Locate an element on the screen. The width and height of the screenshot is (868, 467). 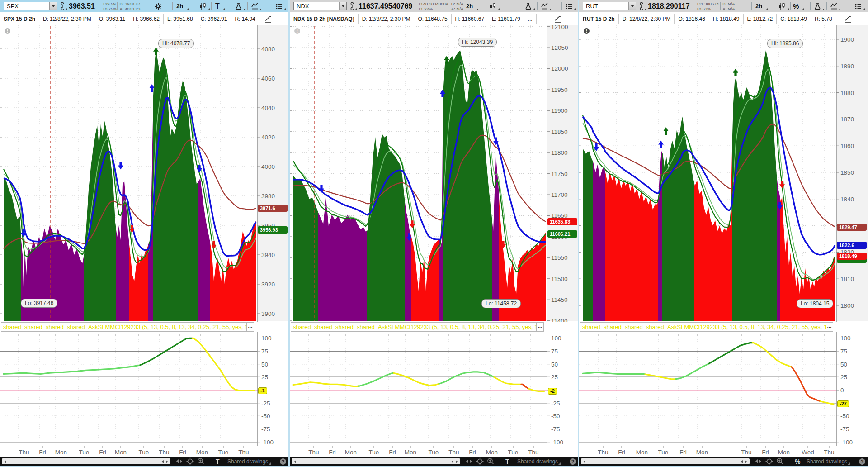
svg-text: 1900 is located at coordinates (847, 40).